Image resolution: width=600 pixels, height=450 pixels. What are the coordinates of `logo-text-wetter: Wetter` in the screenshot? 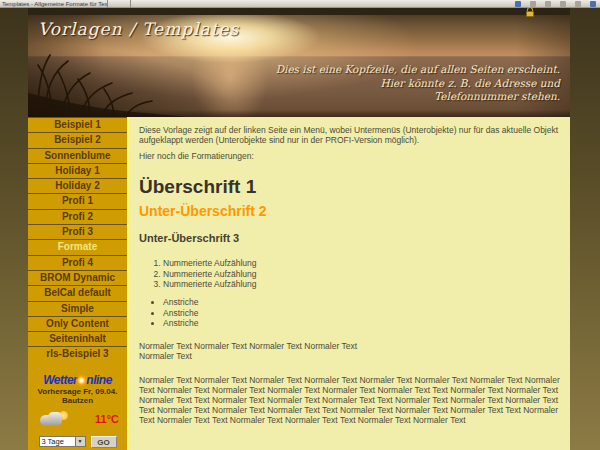 It's located at (60, 380).